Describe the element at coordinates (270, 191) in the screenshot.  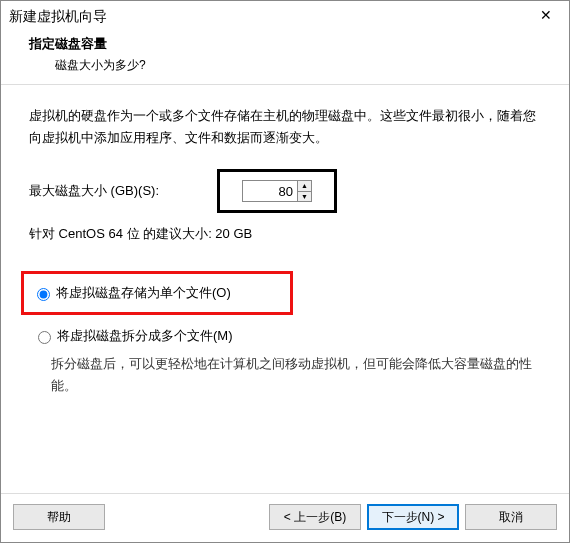
I see `disk-size-input` at that location.